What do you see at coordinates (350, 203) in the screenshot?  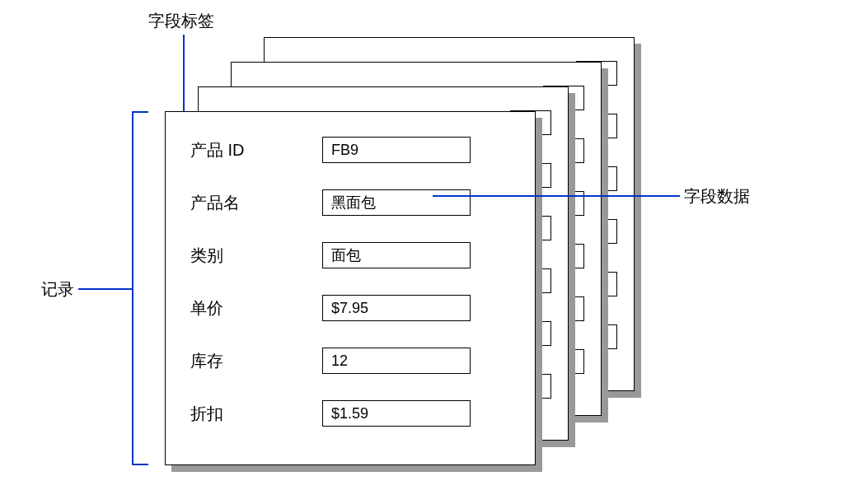 I see `field-row: 产品名 黑面包` at bounding box center [350, 203].